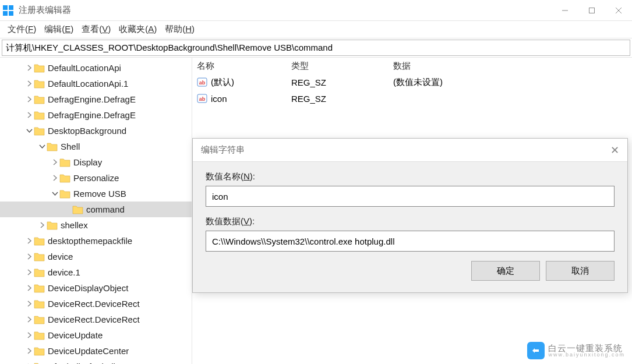 The image size is (632, 364). Describe the element at coordinates (96, 84) in the screenshot. I see `tree-item: DefaultLocationApi.1` at that location.